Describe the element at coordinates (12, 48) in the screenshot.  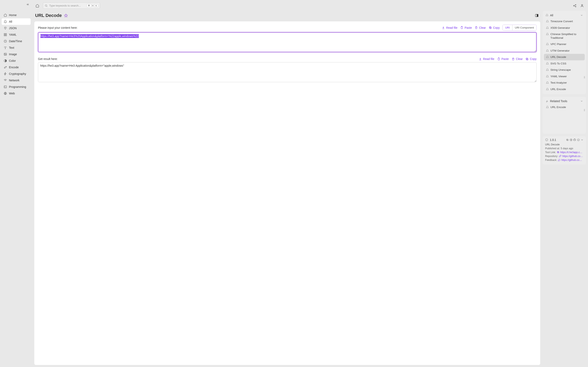
I see `sidebar-item-label: Text` at that location.